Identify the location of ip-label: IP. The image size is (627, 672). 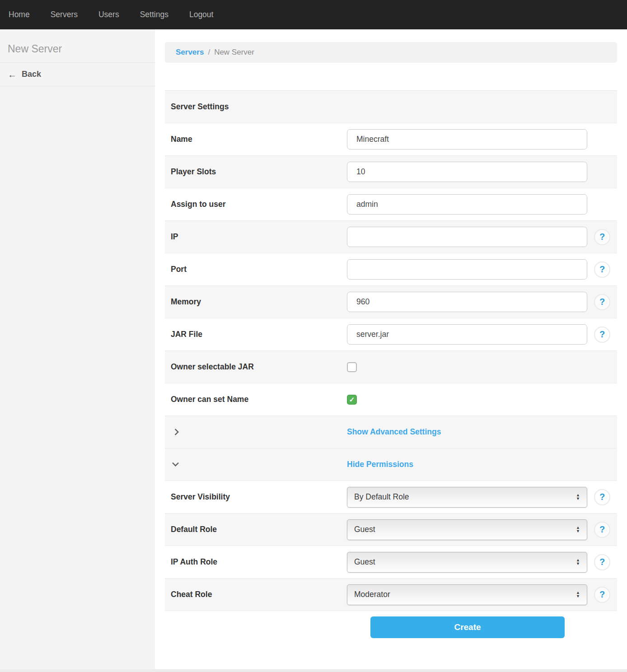
(259, 237).